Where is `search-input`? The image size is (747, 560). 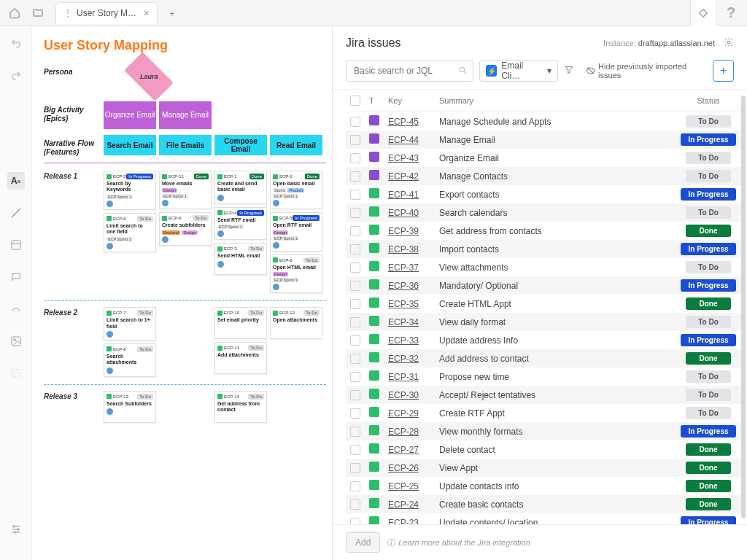 search-input is located at coordinates (410, 71).